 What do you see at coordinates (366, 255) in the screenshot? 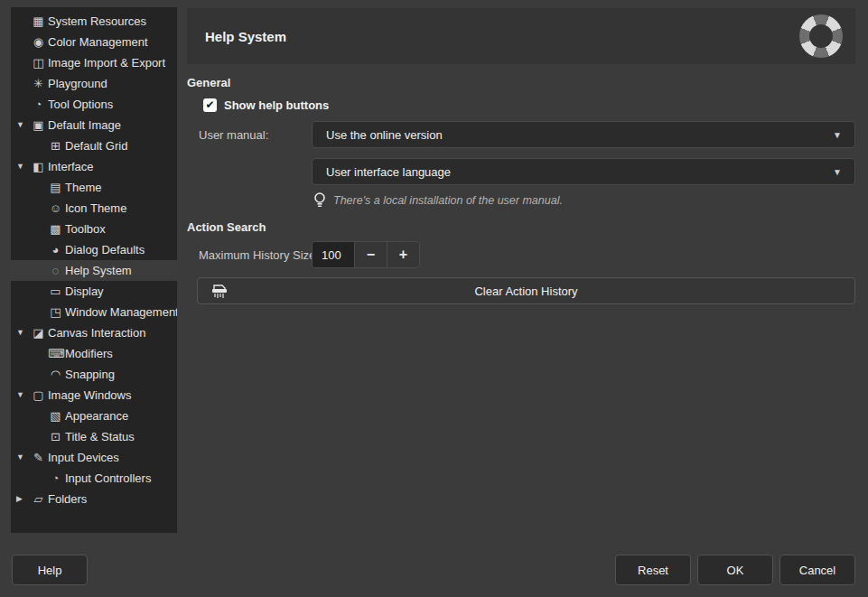
I see `max-history-size-stepper: 100 − +` at bounding box center [366, 255].